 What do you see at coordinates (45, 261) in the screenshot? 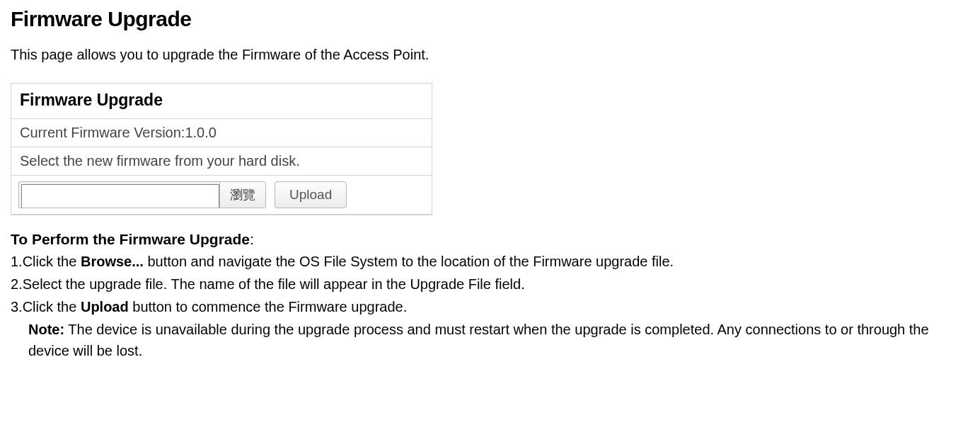
I see `step-1-prefix: 1.Click the` at bounding box center [45, 261].